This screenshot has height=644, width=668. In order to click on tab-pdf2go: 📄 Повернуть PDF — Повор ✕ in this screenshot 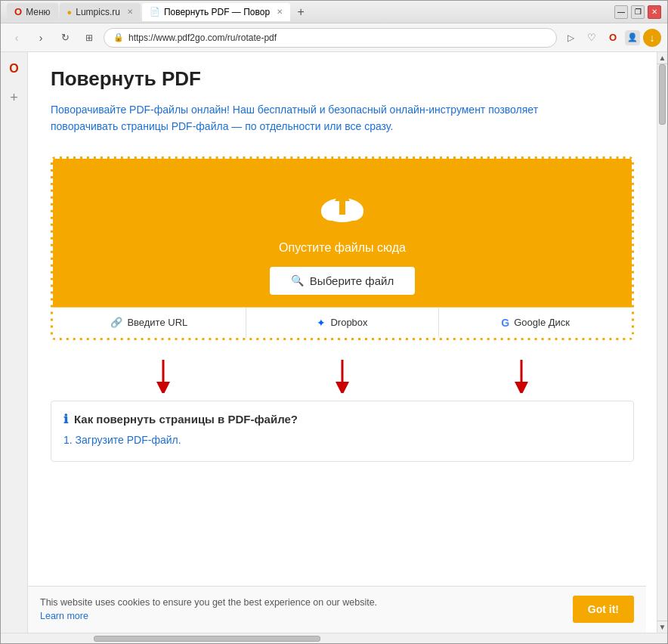, I will do `click(216, 12)`.